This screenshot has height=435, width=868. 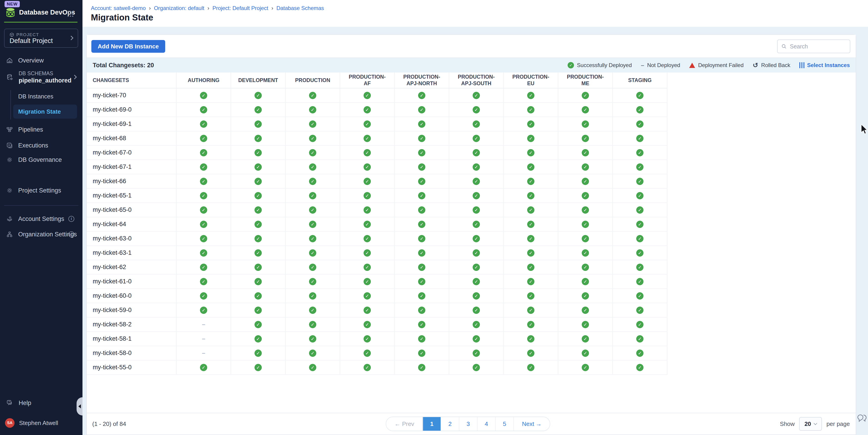 I want to click on page-button-2: 2, so click(x=450, y=424).